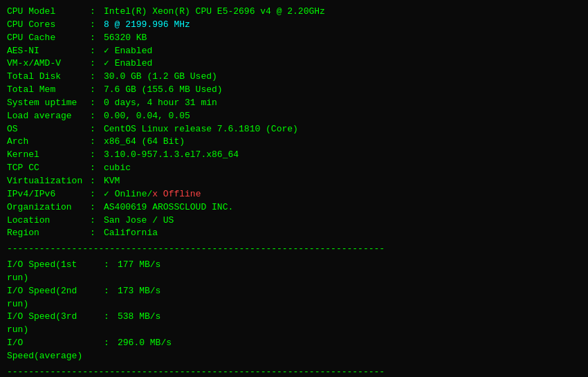 This screenshot has height=377, width=588. I want to click on region-value: California, so click(131, 234).